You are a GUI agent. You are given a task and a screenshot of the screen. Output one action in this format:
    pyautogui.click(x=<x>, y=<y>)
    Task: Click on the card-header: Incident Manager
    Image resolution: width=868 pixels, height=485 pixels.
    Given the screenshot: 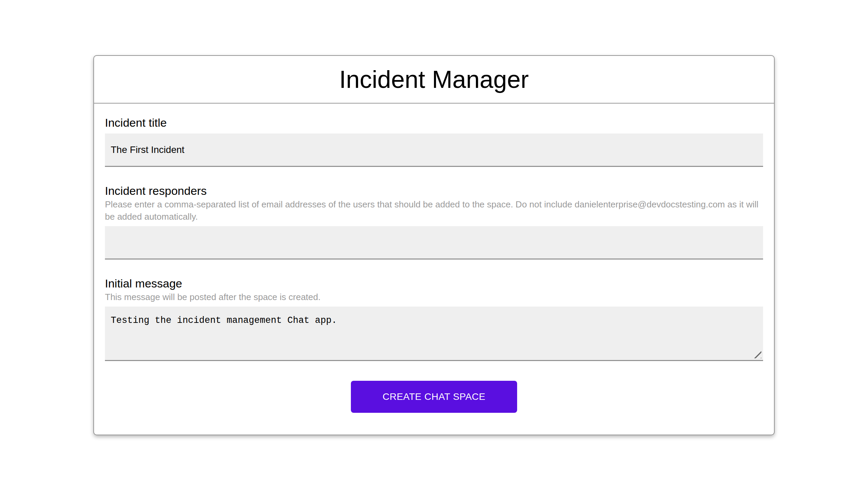 What is the action you would take?
    pyautogui.click(x=434, y=80)
    